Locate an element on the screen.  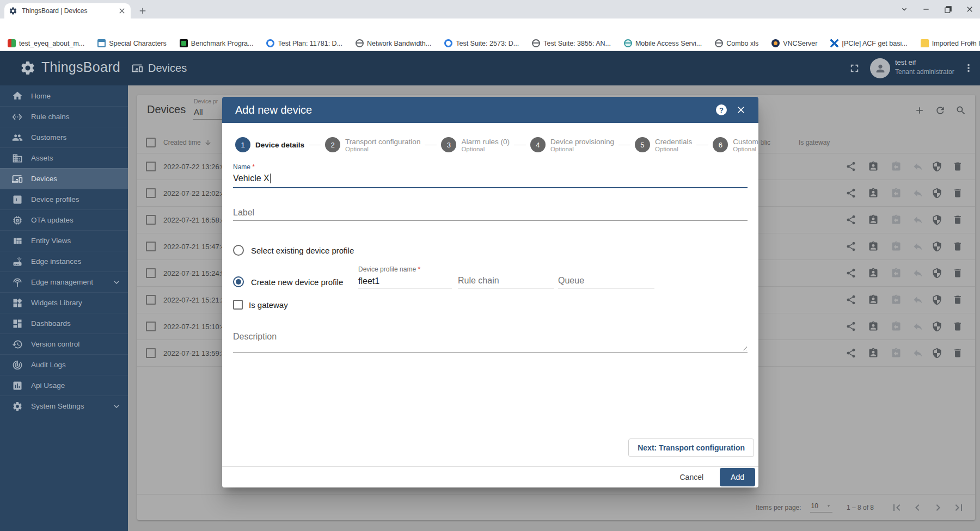
window-minimize-button is located at coordinates (926, 9).